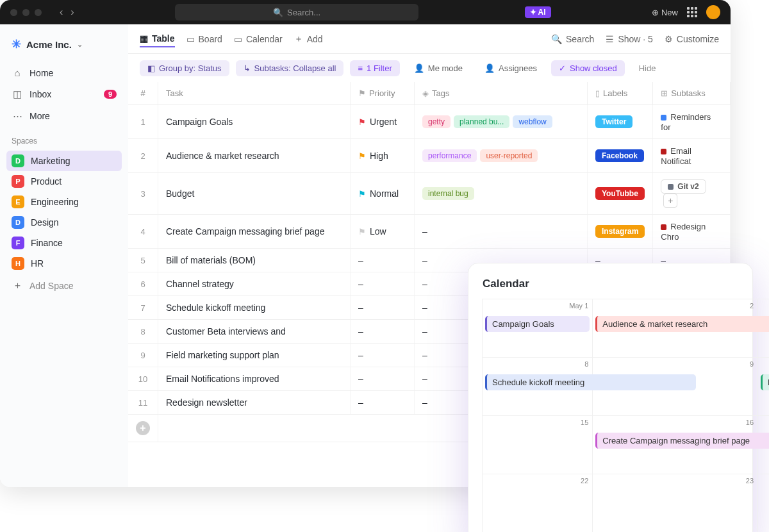  What do you see at coordinates (144, 94) in the screenshot?
I see `col-num: #` at bounding box center [144, 94].